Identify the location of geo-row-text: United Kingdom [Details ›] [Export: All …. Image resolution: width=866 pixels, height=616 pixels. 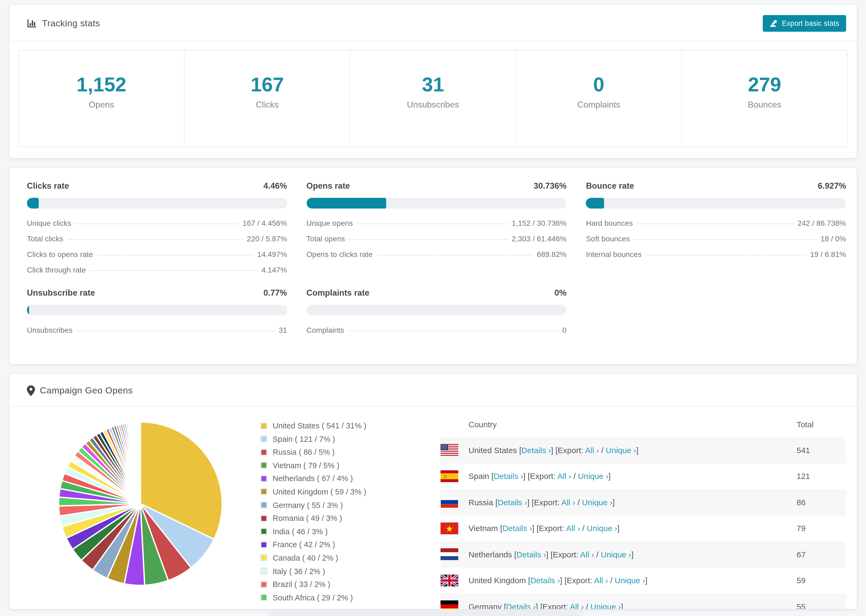
(558, 580).